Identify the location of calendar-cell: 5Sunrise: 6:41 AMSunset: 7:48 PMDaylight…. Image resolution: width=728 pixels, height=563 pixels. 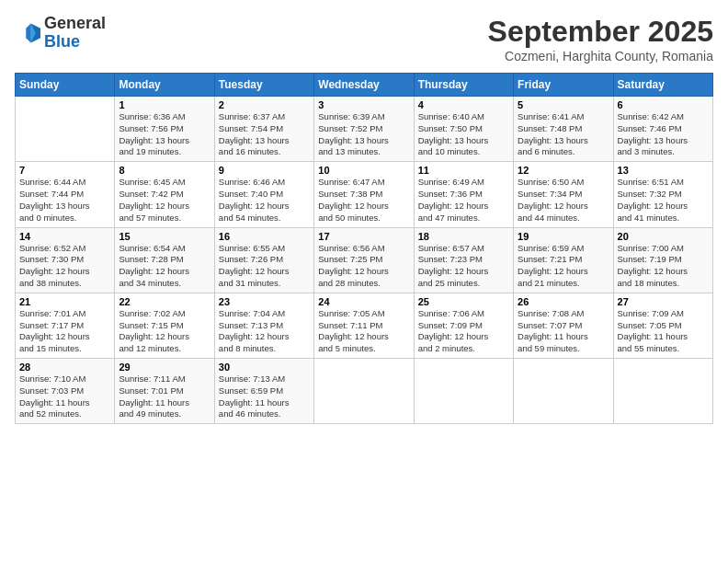
(563, 129).